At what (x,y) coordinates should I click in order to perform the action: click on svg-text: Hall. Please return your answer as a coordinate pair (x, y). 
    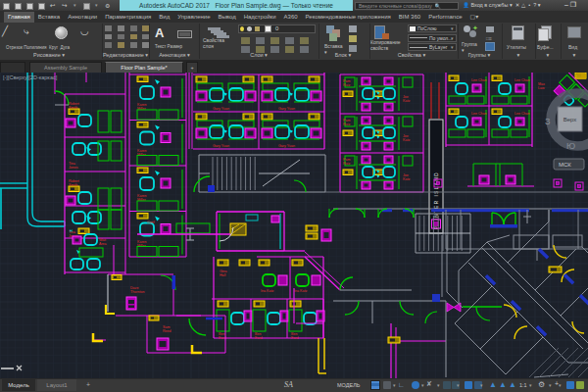
    Looking at the image, I should click on (222, 275).